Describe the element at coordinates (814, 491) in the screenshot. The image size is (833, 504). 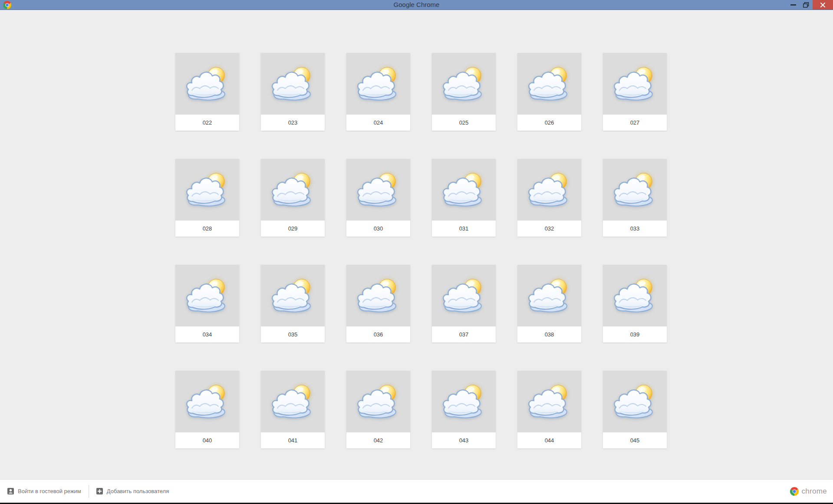
I see `chrome-wordmark: chrome` at that location.